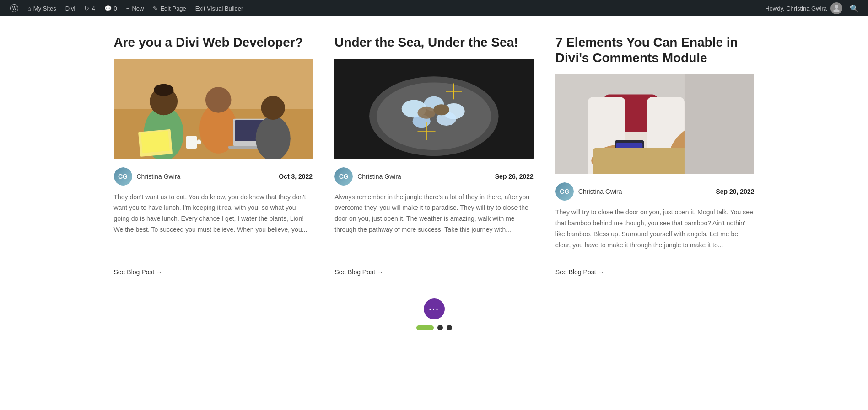 This screenshot has height=410, width=868. What do you see at coordinates (213, 272) in the screenshot?
I see `see-post-link-1: See Blog Post →` at bounding box center [213, 272].